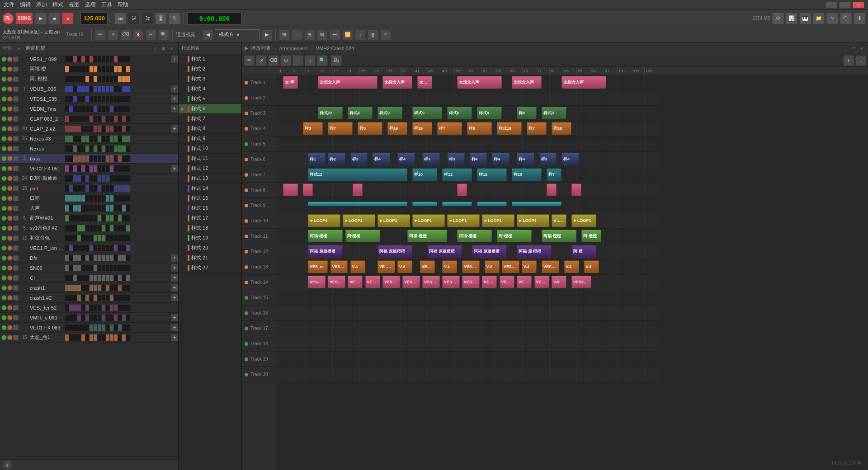 The image size is (868, 470). Describe the element at coordinates (298, 61) in the screenshot. I see `arr-tool5: ⋯` at that location.